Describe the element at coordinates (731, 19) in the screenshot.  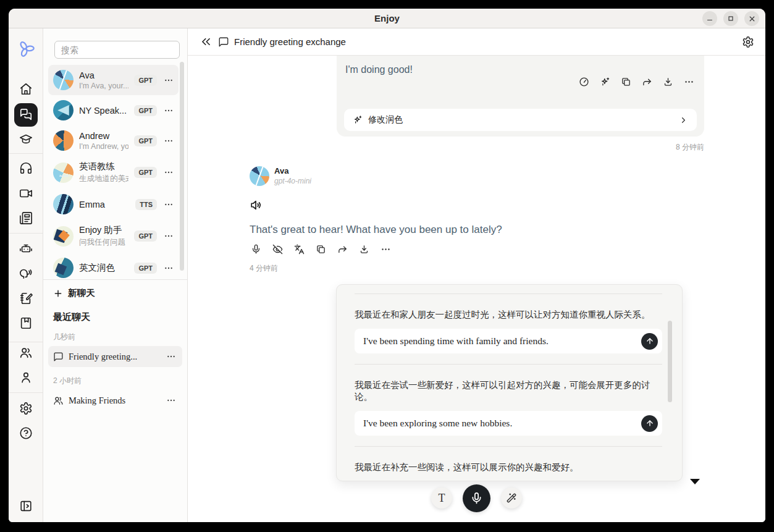
I see `maximize-button` at that location.